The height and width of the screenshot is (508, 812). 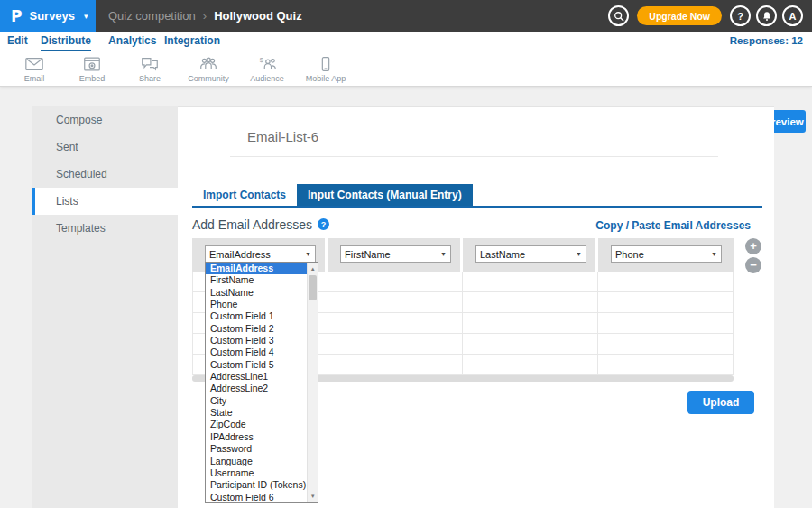 What do you see at coordinates (256, 413) in the screenshot?
I see `dropdown-option: State` at bounding box center [256, 413].